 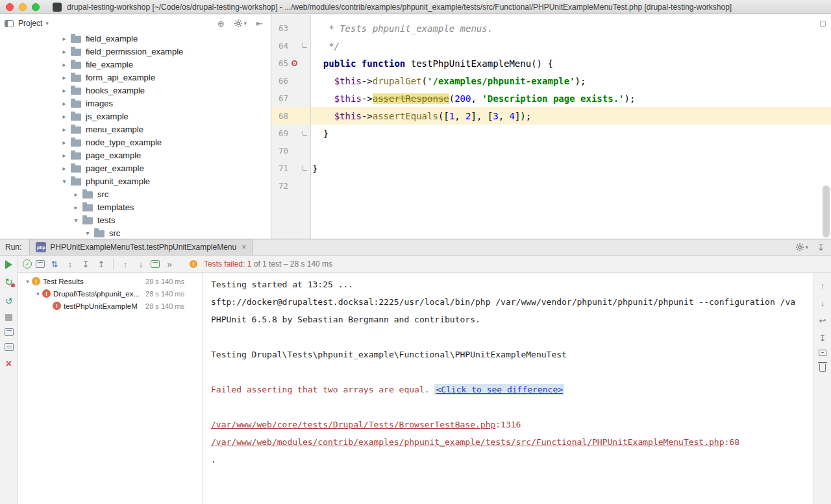 What do you see at coordinates (260, 23) in the screenshot?
I see `hide-panel-icon: ⇤` at bounding box center [260, 23].